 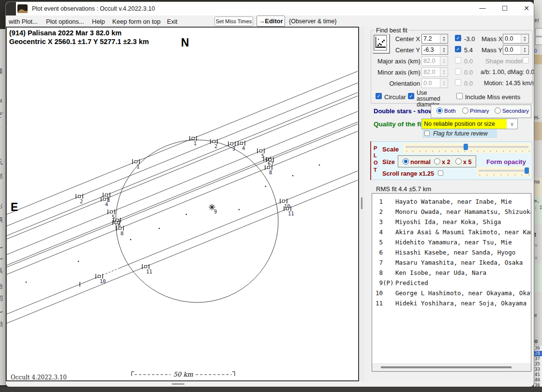 I want to click on bg-cjk-fragment: ぞ, so click(x=1, y=115).